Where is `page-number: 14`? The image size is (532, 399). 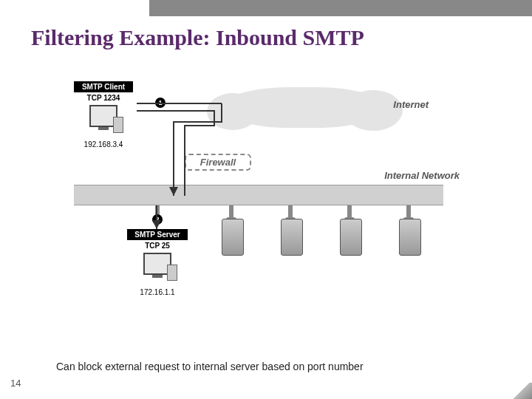 page-number: 14 is located at coordinates (16, 383).